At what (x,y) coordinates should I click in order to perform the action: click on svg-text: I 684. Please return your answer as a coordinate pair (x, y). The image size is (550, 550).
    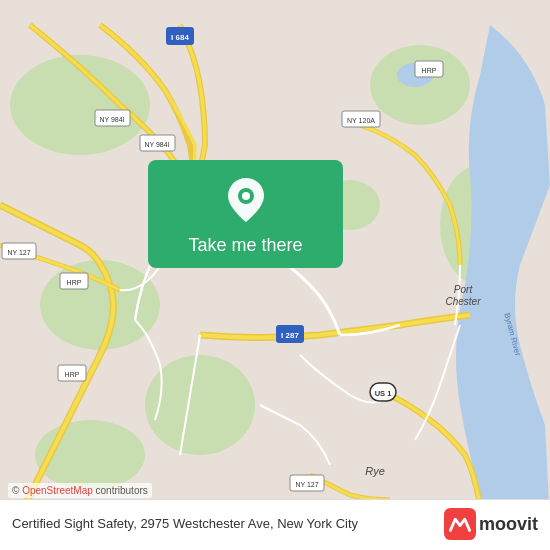
    Looking at the image, I should click on (180, 38).